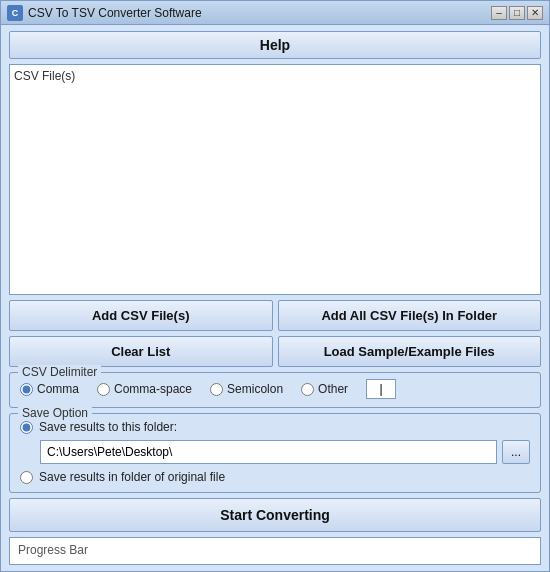 The height and width of the screenshot is (572, 550). What do you see at coordinates (144, 389) in the screenshot?
I see `delimiter-comma-space: Comma-space` at bounding box center [144, 389].